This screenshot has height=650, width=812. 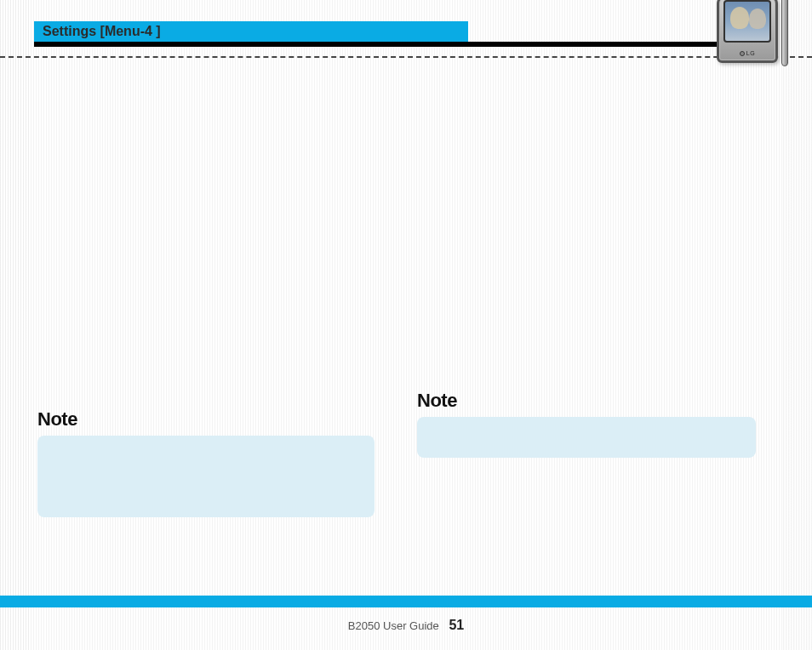 What do you see at coordinates (747, 21) in the screenshot?
I see `phone-screen-icon` at bounding box center [747, 21].